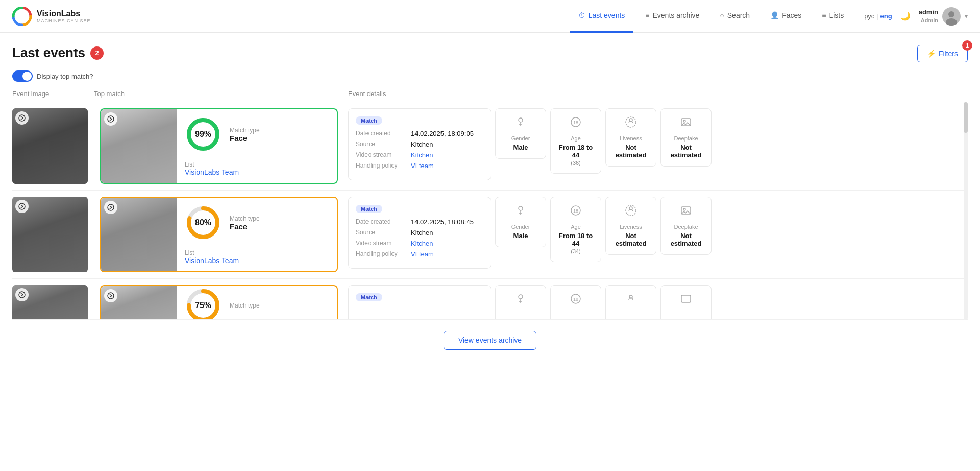 This screenshot has height=471, width=980. I want to click on scrollbar-track, so click(966, 211).